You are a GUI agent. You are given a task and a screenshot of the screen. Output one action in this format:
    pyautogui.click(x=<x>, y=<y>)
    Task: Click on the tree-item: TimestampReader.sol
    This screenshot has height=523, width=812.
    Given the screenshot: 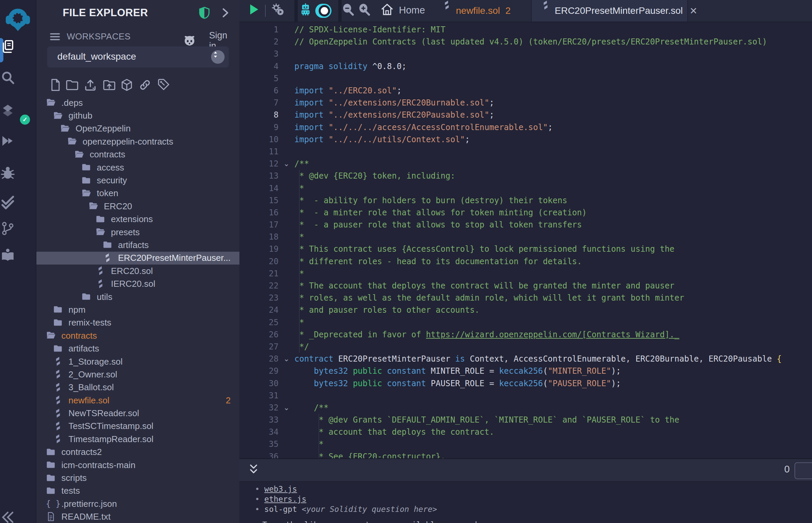 What is the action you would take?
    pyautogui.click(x=138, y=439)
    